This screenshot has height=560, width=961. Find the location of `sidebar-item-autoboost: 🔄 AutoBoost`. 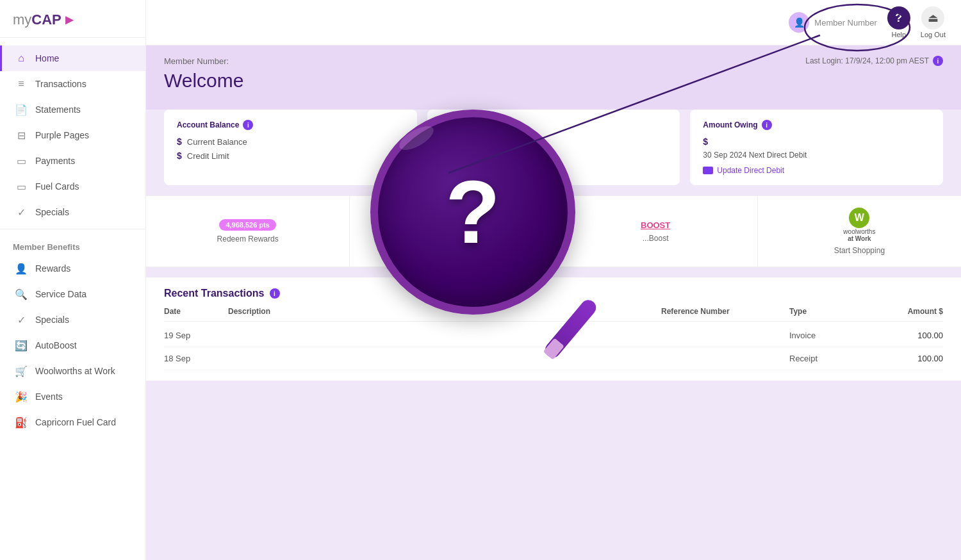

sidebar-item-autoboost: 🔄 AutoBoost is located at coordinates (73, 345).